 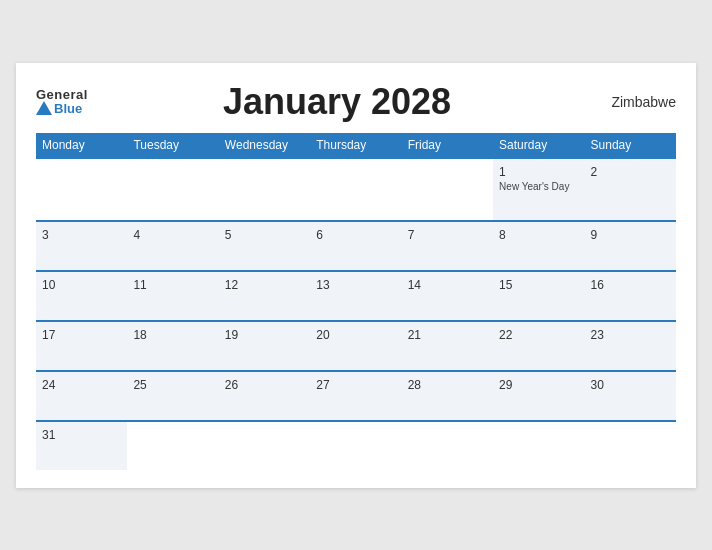 What do you see at coordinates (172, 346) in the screenshot?
I see `day-cell: 18` at bounding box center [172, 346].